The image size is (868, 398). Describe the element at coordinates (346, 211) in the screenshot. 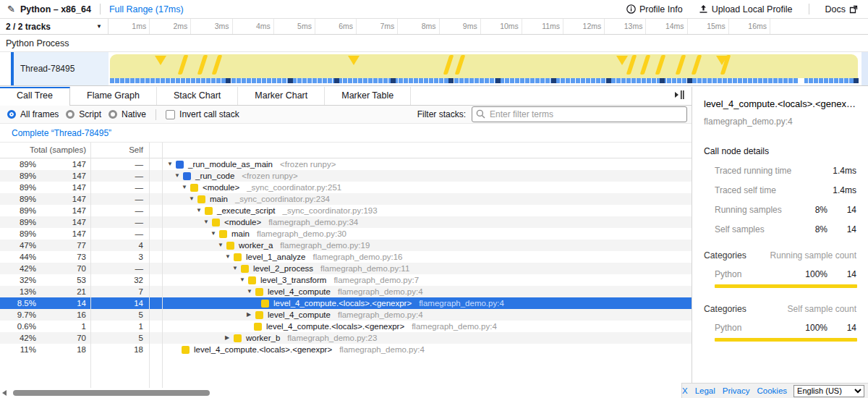

I see `call-tree-row: 89%147—▼_execute_script_sync_coordinator…` at that location.